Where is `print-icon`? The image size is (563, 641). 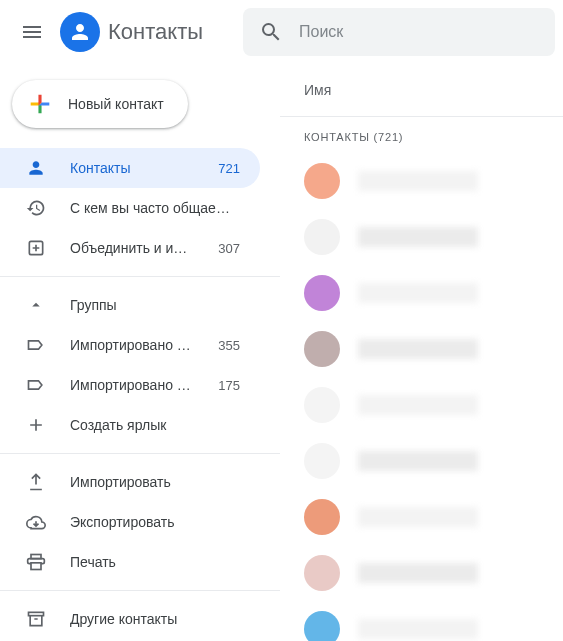
print-icon is located at coordinates (36, 562).